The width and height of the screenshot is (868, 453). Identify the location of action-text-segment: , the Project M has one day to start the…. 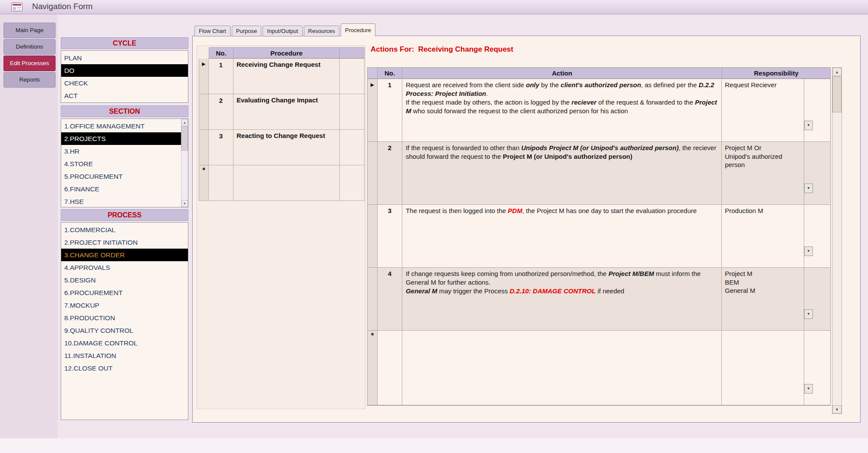
(609, 211).